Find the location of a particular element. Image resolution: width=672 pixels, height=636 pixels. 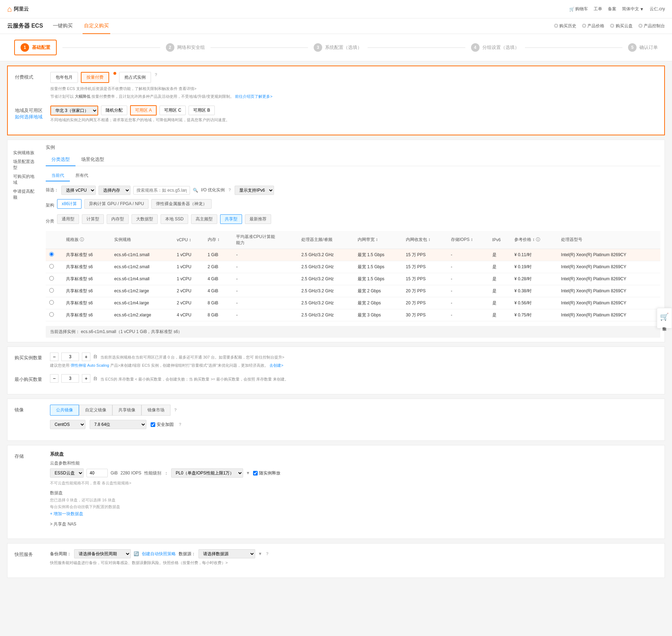

th-base-cpu: 平均基准CPU计算能能力 is located at coordinates (265, 240).